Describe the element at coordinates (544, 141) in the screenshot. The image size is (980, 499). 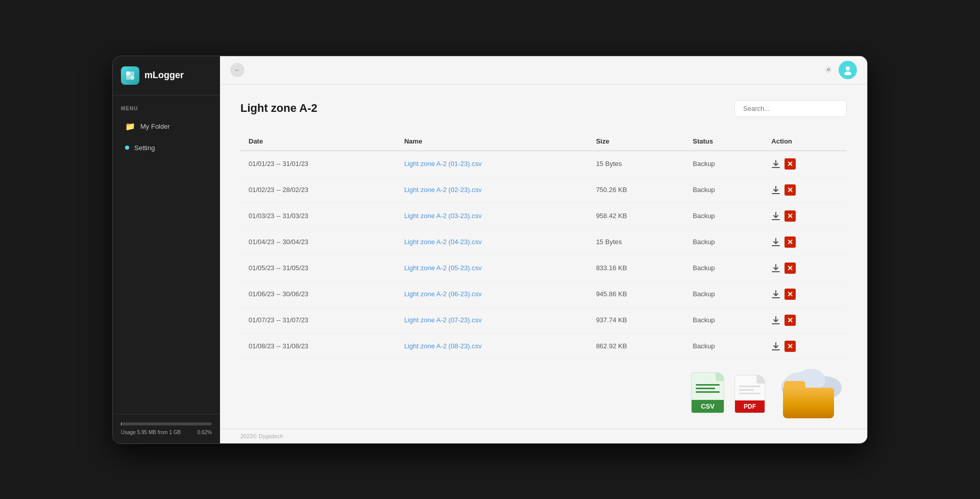
I see `table-header-row: Date Name Size Status Action` at that location.